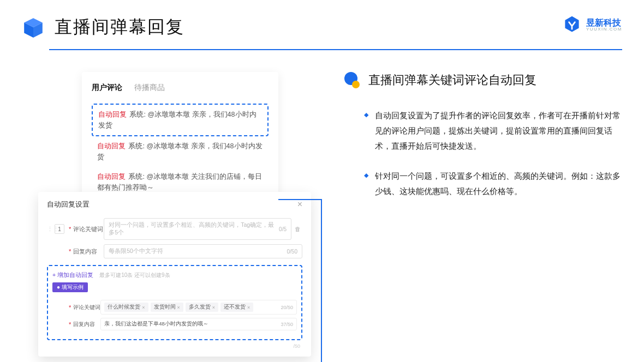 The image size is (644, 362). I want to click on close-icon: ×, so click(300, 204).